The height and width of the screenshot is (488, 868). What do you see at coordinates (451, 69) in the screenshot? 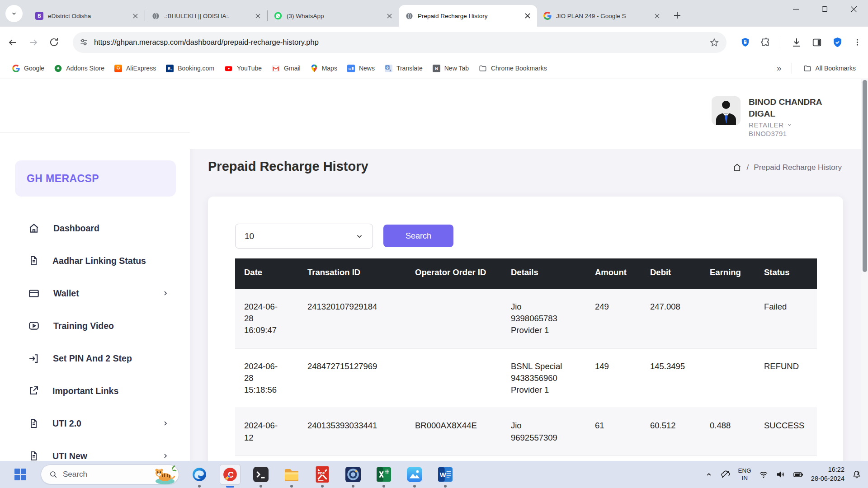
I see `bookmark-new-tab: N New Tab` at bounding box center [451, 69].